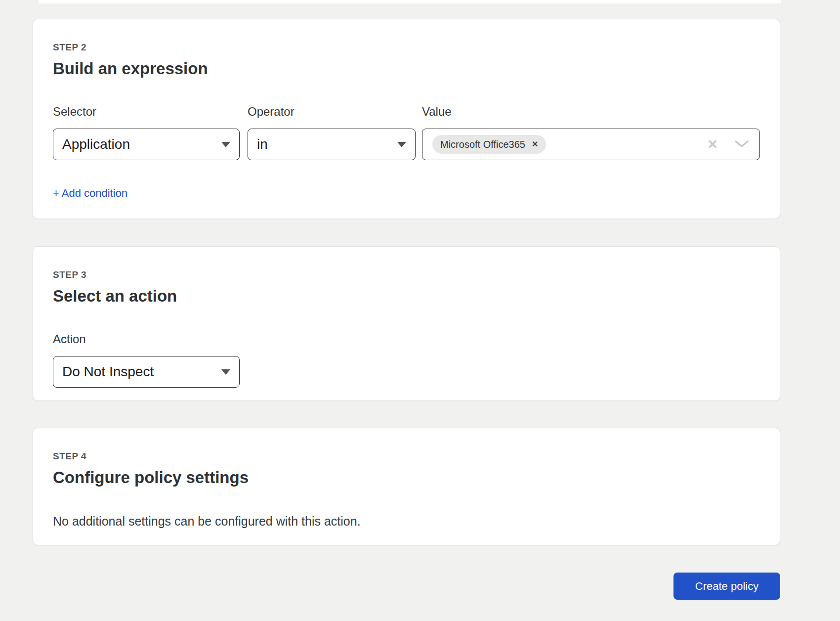 This screenshot has height=621, width=840. I want to click on add-condition-link: + Add condition, so click(90, 193).